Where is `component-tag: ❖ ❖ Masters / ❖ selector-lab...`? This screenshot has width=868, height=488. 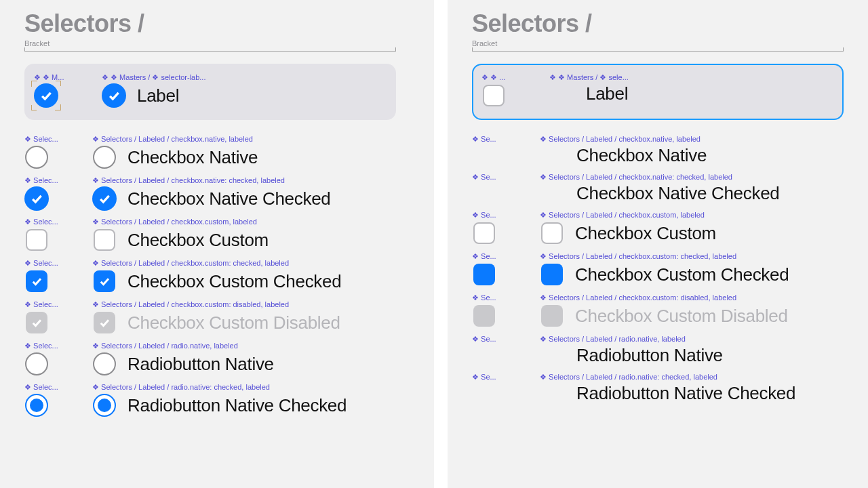
component-tag: ❖ ❖ Masters / ❖ selector-lab... is located at coordinates (244, 77).